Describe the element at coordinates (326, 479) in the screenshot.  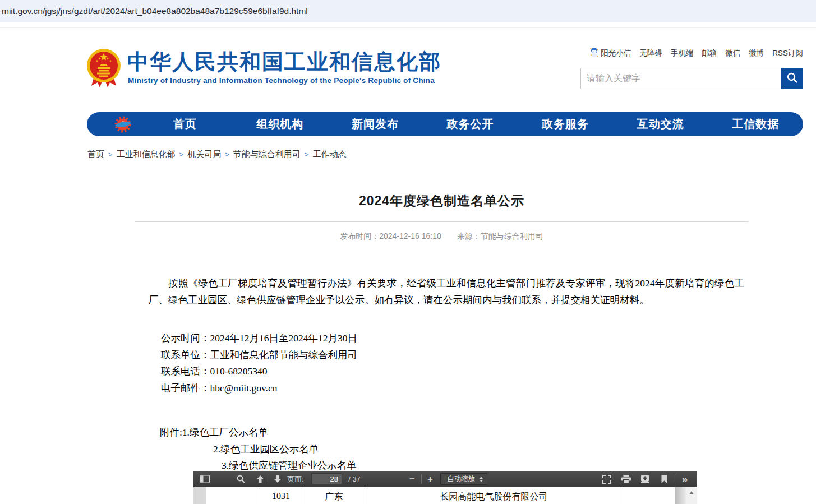
I see `page-number-input` at that location.